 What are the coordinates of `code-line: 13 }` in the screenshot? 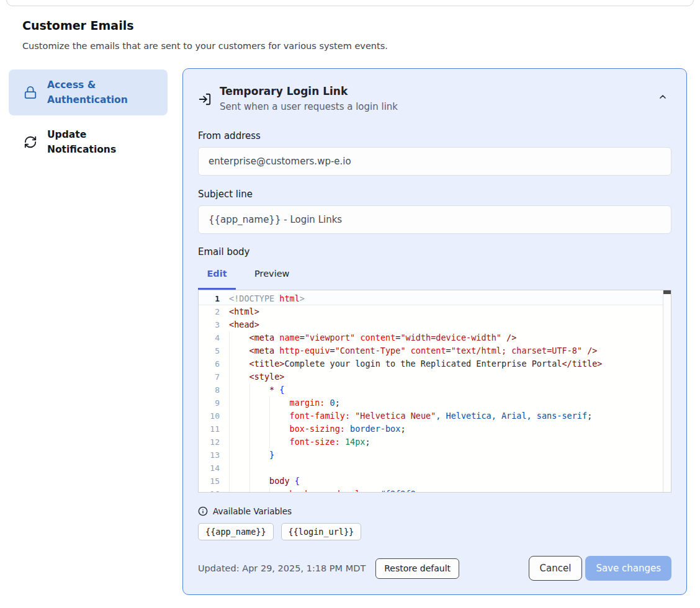 It's located at (434, 455).